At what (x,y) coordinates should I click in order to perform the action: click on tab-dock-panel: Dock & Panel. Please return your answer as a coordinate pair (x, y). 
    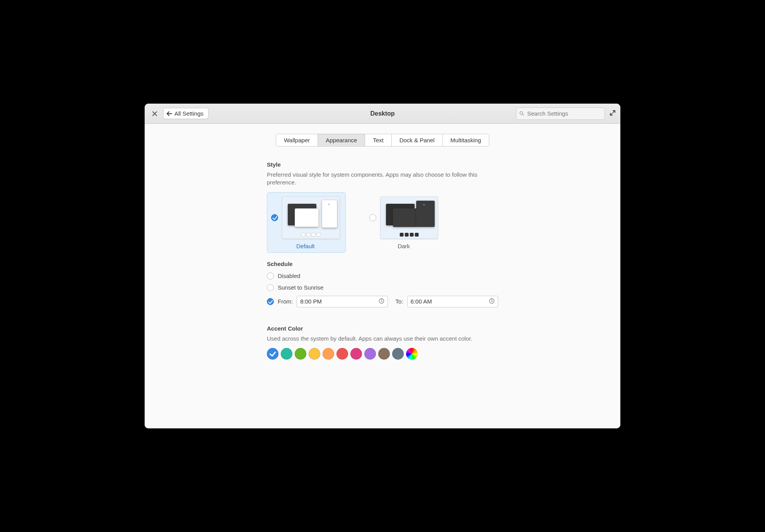
    Looking at the image, I should click on (417, 140).